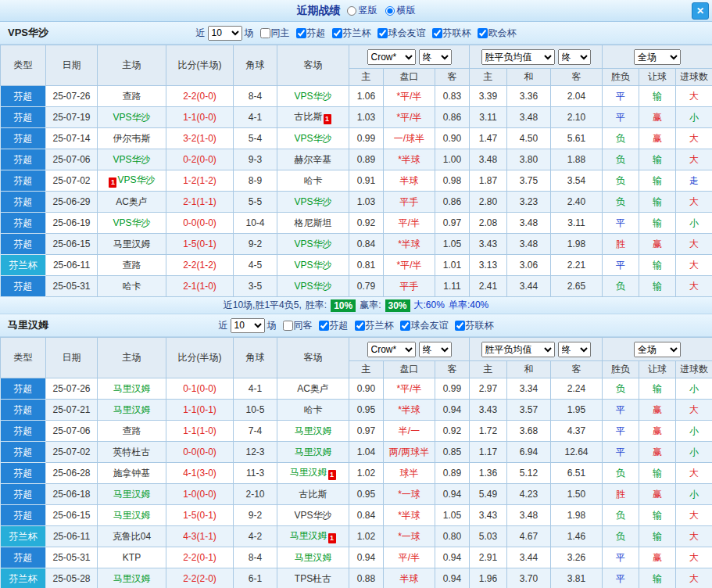  I want to click on home-odds-cell: 0.97, so click(367, 432).